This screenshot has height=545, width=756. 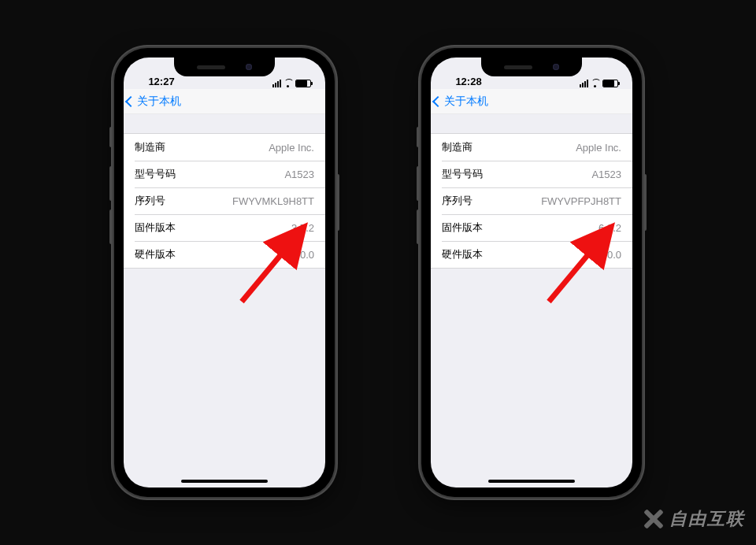 What do you see at coordinates (707, 519) in the screenshot?
I see `watermark-text: 自由互联` at bounding box center [707, 519].